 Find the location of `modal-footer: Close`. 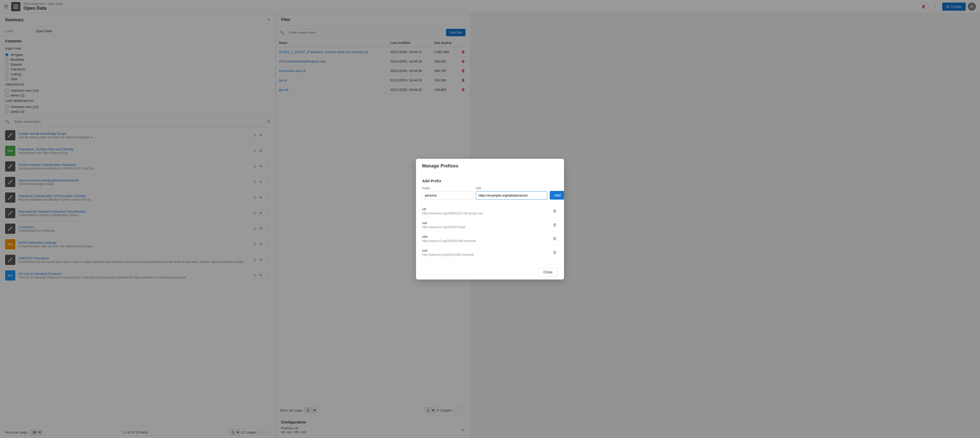

modal-footer: Close is located at coordinates (490, 272).